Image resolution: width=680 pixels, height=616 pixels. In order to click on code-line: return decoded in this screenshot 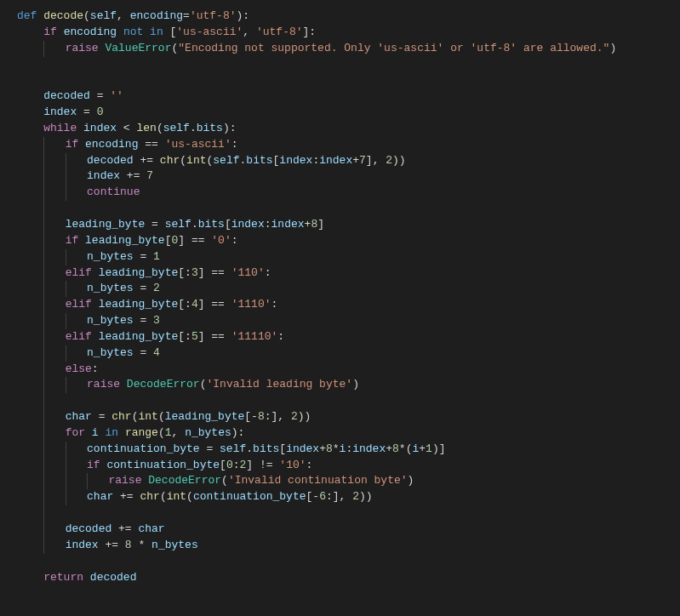, I will do `click(340, 579)`.